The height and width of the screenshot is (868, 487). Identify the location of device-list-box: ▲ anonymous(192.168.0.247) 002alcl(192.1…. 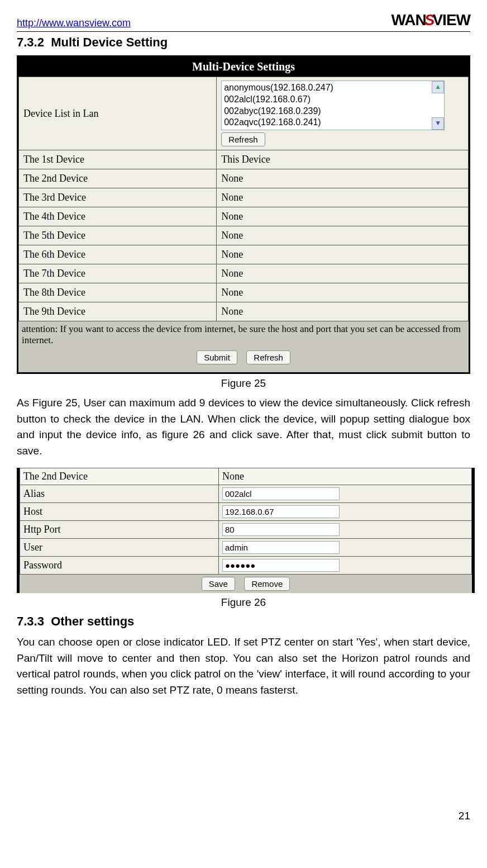
(333, 105).